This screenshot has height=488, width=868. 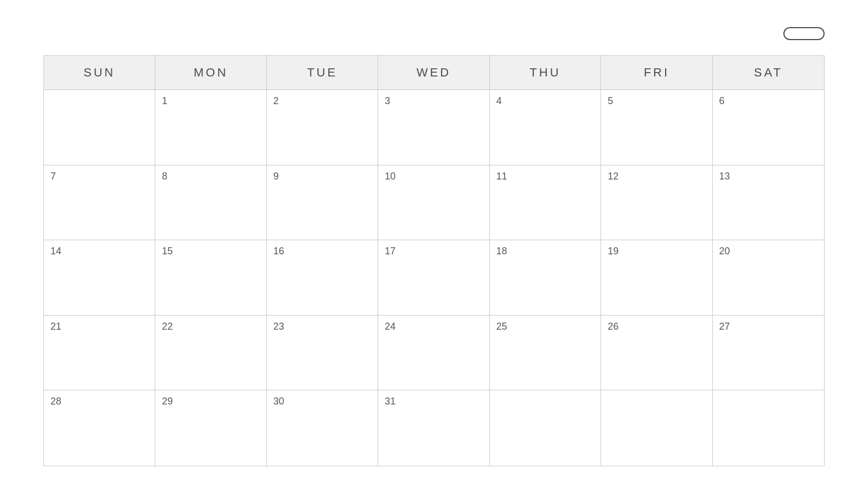 I want to click on day-cell: 8, so click(x=210, y=203).